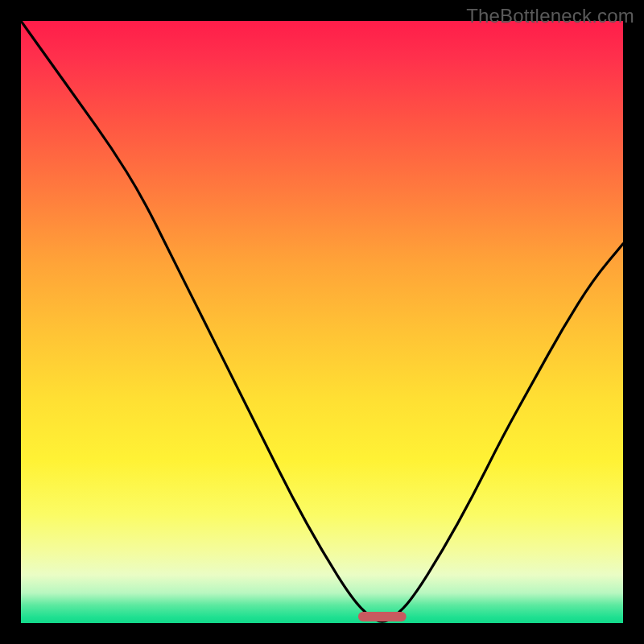 The width and height of the screenshot is (644, 644). I want to click on floor-marker, so click(382, 617).